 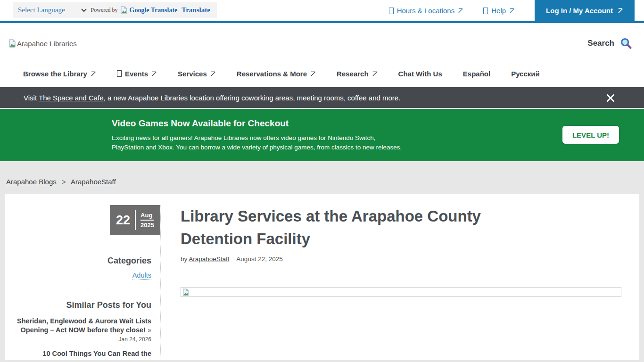 I want to click on breadcrumb: Arapahoe Blogs > ArapahoeStaff, so click(x=322, y=177).